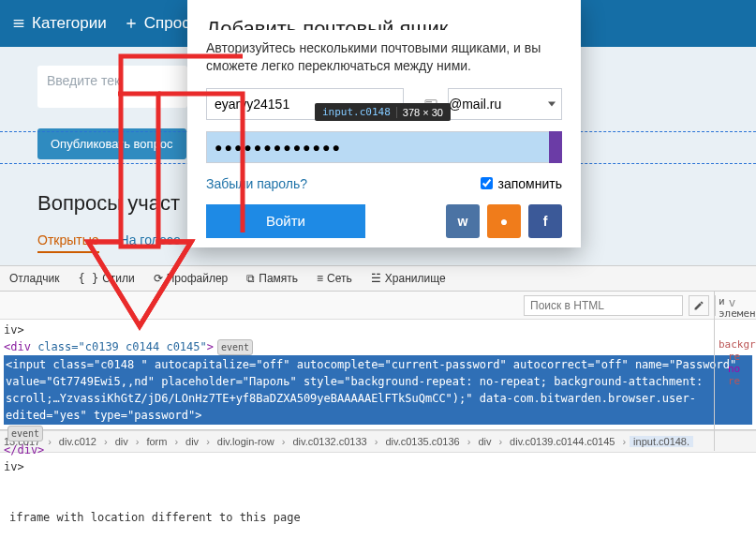  I want to click on list-icon, so click(19, 23).